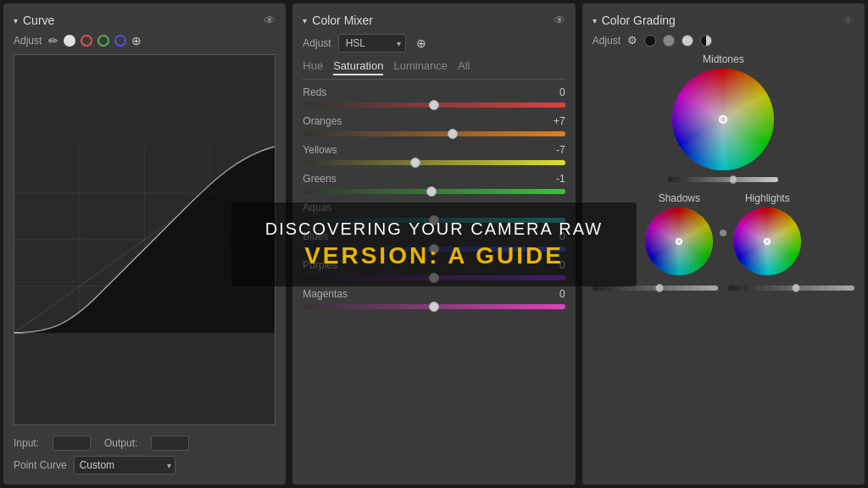  What do you see at coordinates (434, 191) in the screenshot?
I see `greens-track` at bounding box center [434, 191].